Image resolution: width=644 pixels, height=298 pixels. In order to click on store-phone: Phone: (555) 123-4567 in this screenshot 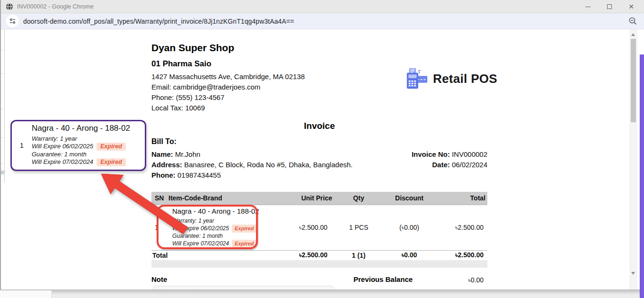, I will do `click(188, 98)`.